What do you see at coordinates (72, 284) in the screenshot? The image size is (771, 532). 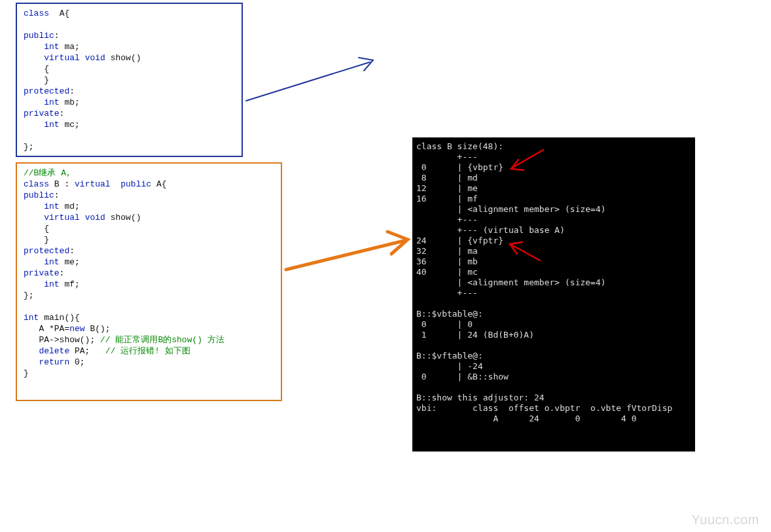 I see `token: mf;` at bounding box center [72, 284].